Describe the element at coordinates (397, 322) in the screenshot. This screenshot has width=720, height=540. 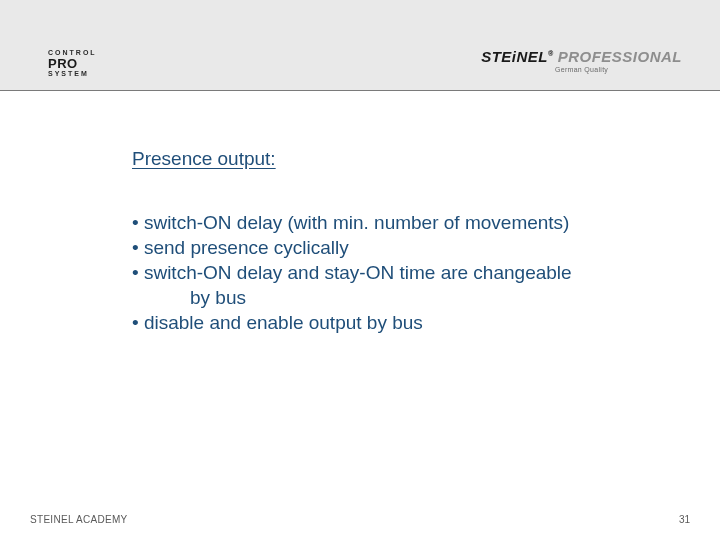
I see `bullet-item: • disable and enable output by bus` at that location.